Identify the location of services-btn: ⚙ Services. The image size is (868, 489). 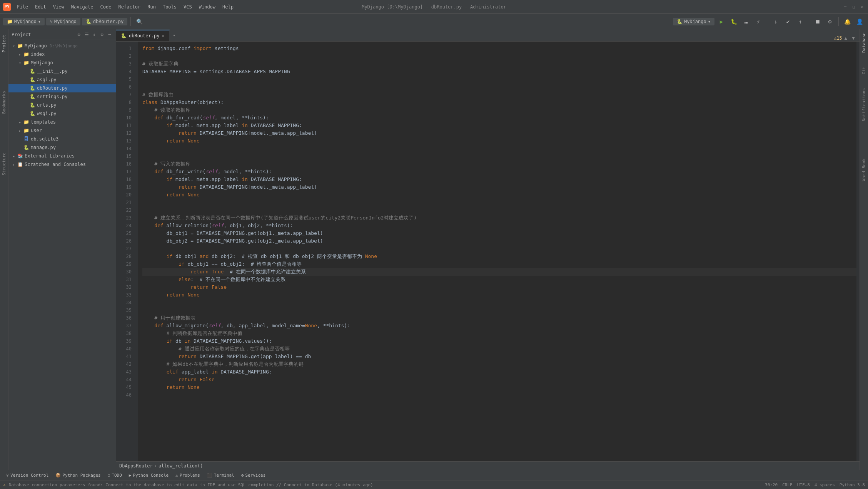
(254, 475).